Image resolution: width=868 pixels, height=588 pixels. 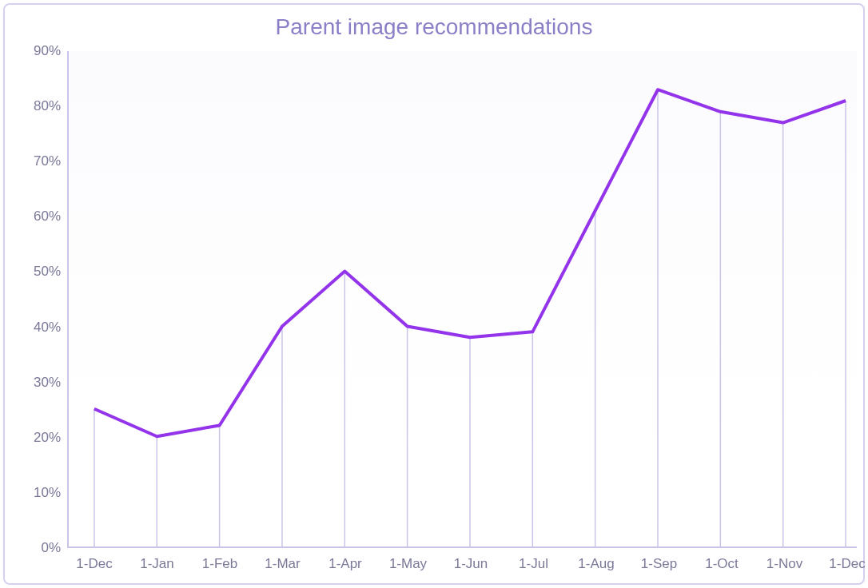 What do you see at coordinates (42, 272) in the screenshot?
I see `y-tick-label: 50%` at bounding box center [42, 272].